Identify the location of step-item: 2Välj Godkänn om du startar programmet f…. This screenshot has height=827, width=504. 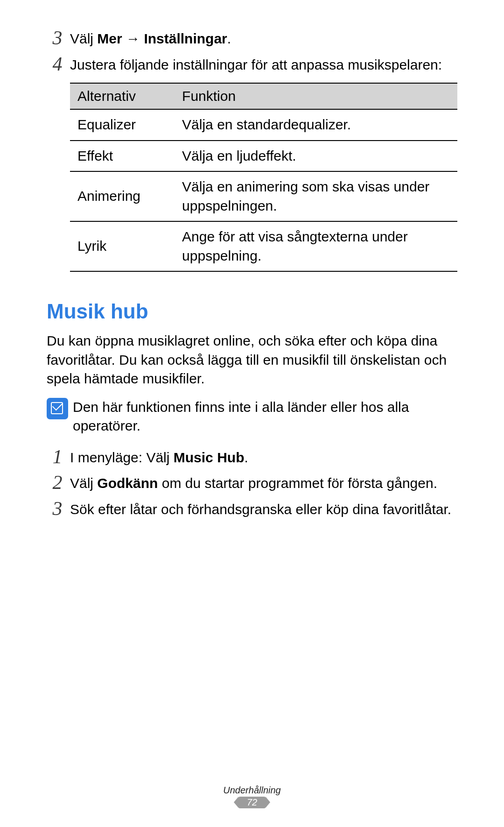
(252, 483).